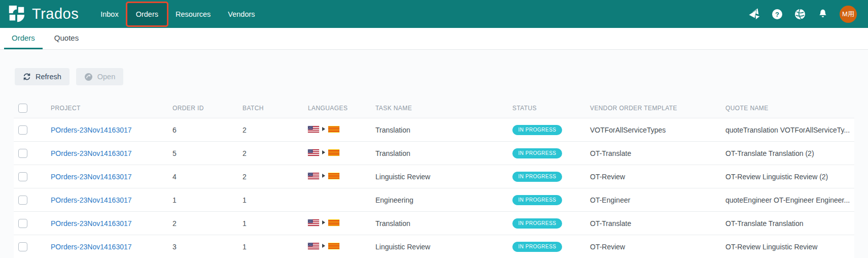  I want to click on quote-name-value: OT-Review Linguistic Review, so click(787, 247).